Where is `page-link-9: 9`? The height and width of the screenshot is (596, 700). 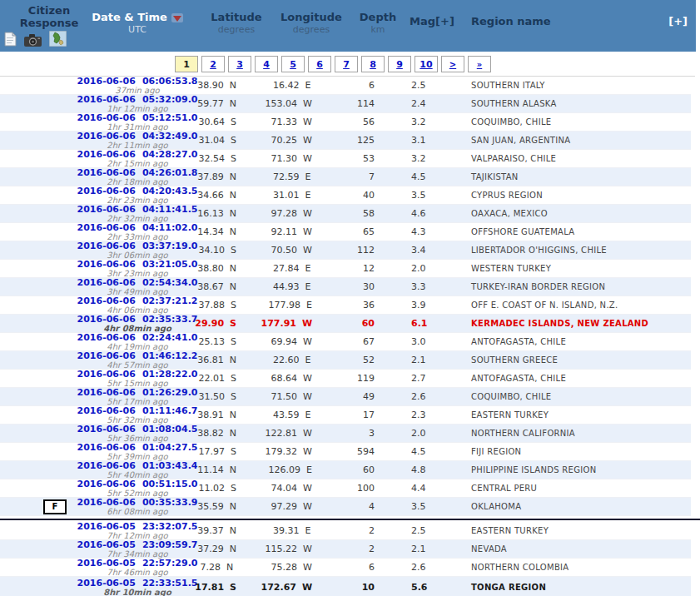 page-link-9: 9 is located at coordinates (400, 64).